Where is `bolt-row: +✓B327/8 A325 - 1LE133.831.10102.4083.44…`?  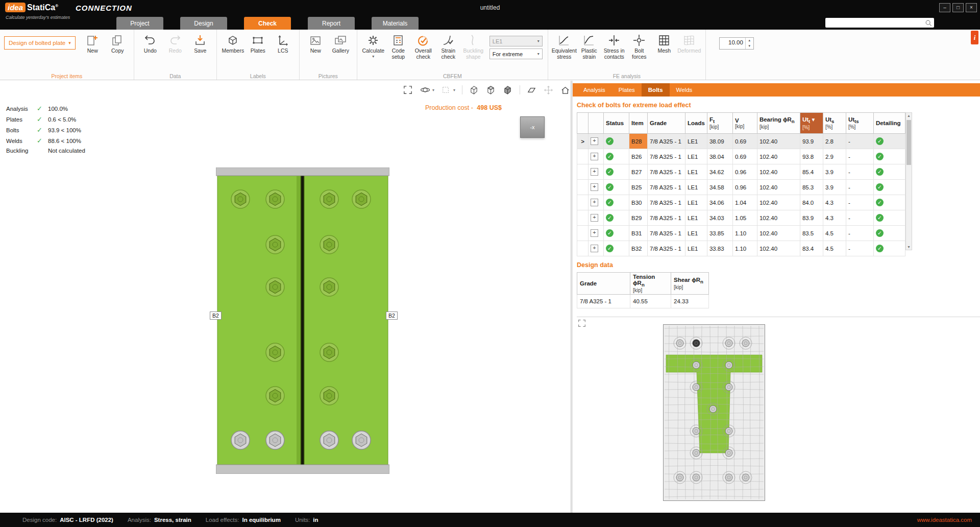 bolt-row: +✓B327/8 A325 - 1LE133.831.10102.4083.44… is located at coordinates (741, 249).